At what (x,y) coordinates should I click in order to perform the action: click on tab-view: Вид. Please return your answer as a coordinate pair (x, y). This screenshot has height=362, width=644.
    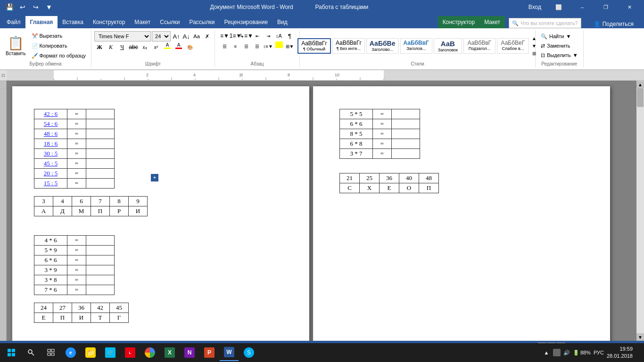
    Looking at the image, I should click on (282, 22).